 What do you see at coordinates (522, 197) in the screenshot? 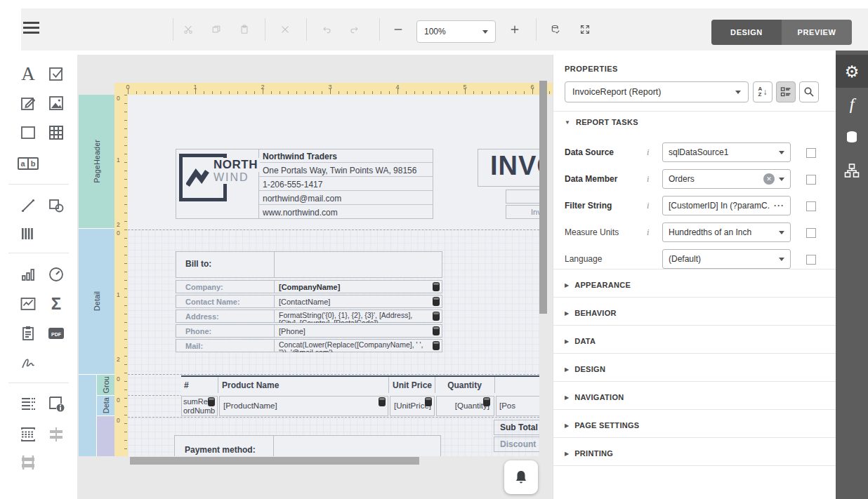
I see `invoice-date-cell: Date:` at bounding box center [522, 197].